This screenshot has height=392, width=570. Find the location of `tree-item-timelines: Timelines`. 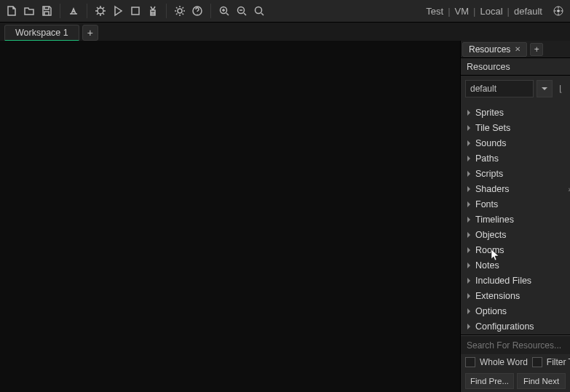

tree-item-timelines: Timelines is located at coordinates (515, 220).